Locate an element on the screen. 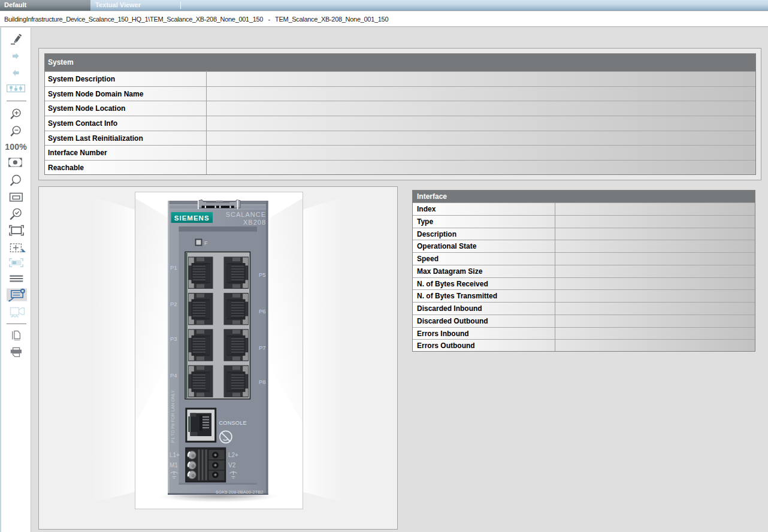 This screenshot has height=532, width=768. svg-text: L1+ is located at coordinates (175, 455).